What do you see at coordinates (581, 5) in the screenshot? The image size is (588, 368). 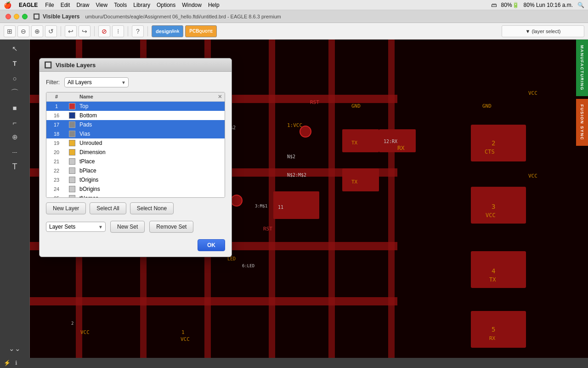 I see `search-icon: 🔍` at bounding box center [581, 5].